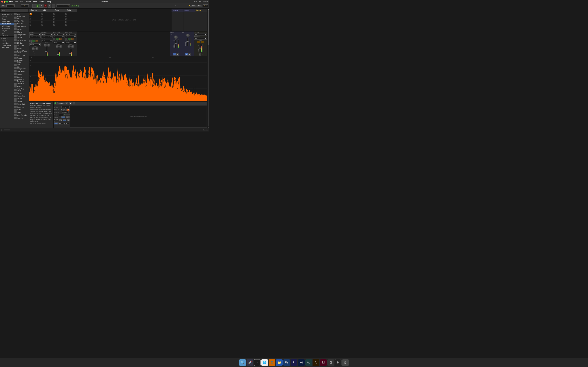 Image resolution: width=588 pixels, height=367 pixels. I want to click on monitor-off-btn-4: Off, so click(73, 39).